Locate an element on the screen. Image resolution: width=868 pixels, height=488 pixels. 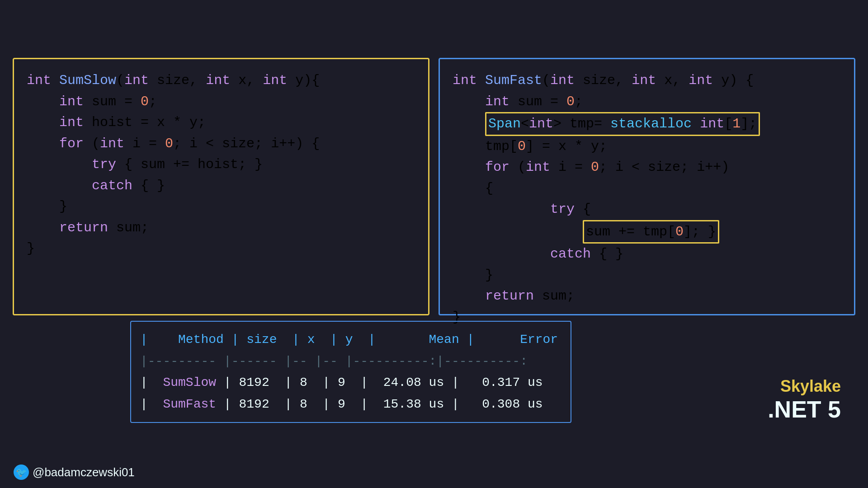
table-header: | Method | size | x | y | Mean | Error is located at coordinates (349, 340).